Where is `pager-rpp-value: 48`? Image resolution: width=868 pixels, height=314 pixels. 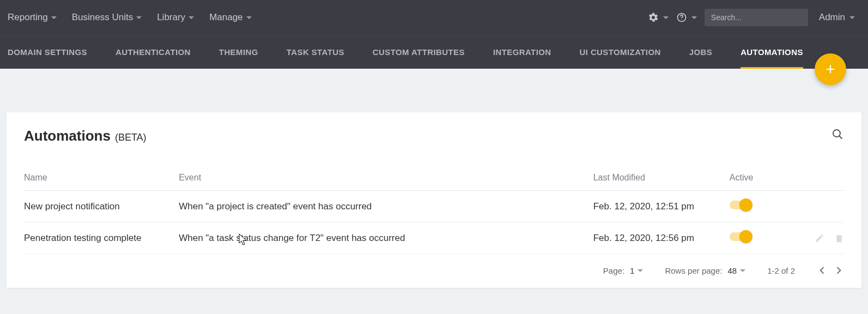 pager-rpp-value: 48 is located at coordinates (732, 270).